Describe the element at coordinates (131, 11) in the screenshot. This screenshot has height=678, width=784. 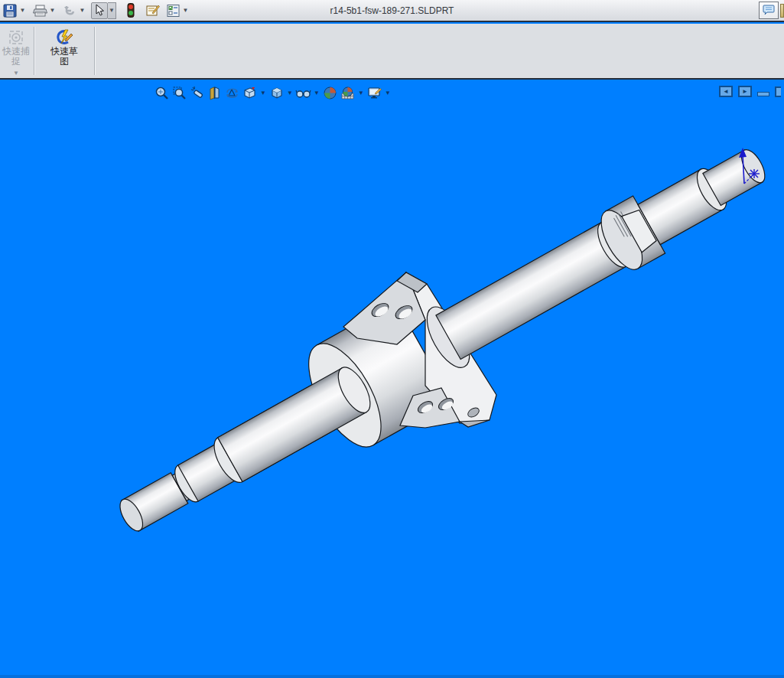
I see `traffic-light-icon` at that location.